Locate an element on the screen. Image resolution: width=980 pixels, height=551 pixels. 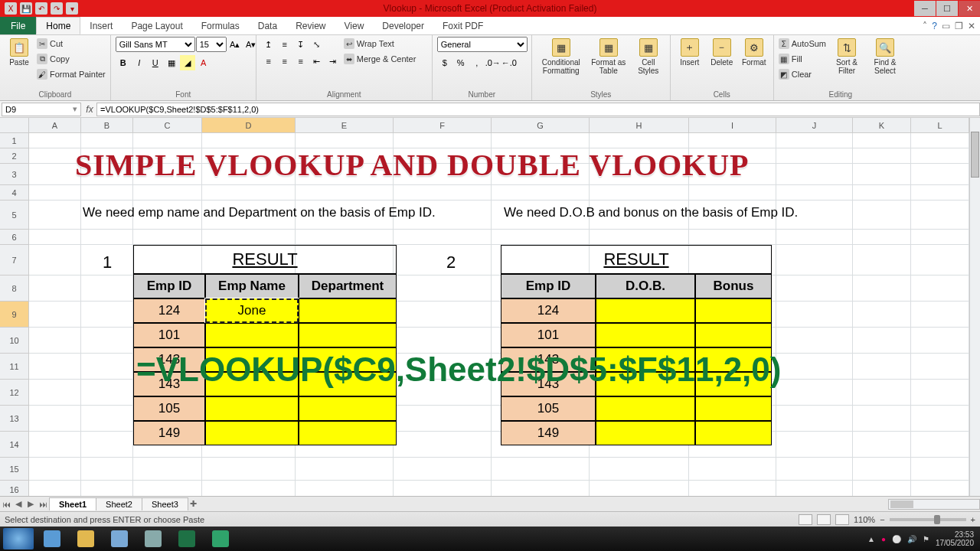
cut-button: ✂Cut is located at coordinates (71, 44).